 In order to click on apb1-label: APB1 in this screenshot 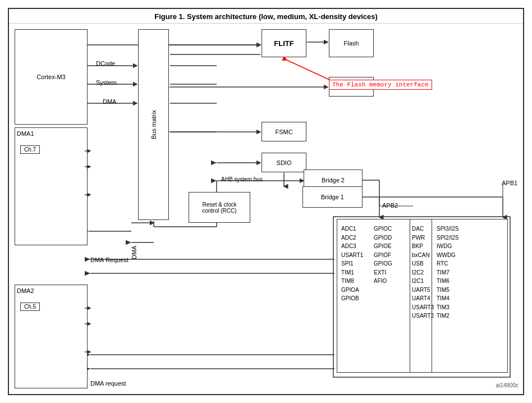, I will do `click(510, 183)`.